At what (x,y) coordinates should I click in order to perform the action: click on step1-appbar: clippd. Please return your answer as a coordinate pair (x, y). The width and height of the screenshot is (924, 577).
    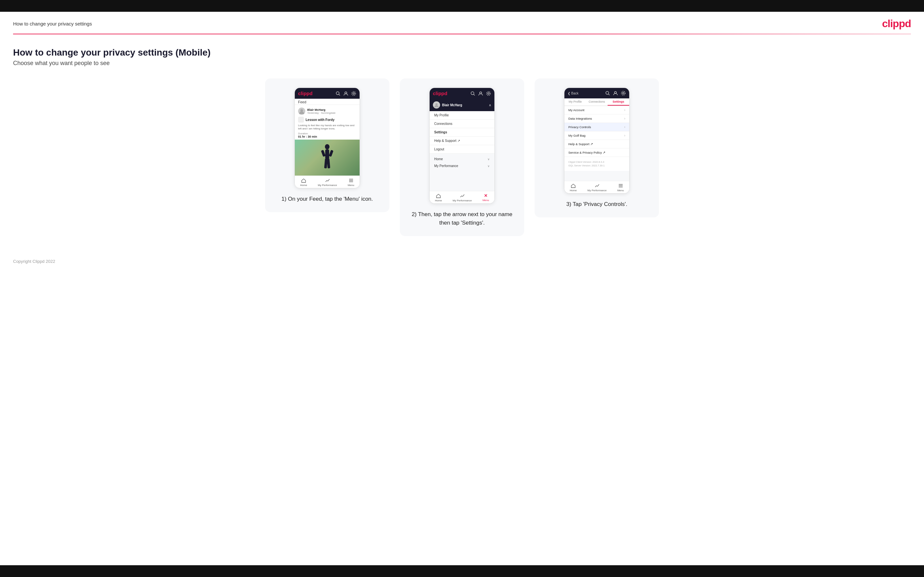
    Looking at the image, I should click on (327, 93).